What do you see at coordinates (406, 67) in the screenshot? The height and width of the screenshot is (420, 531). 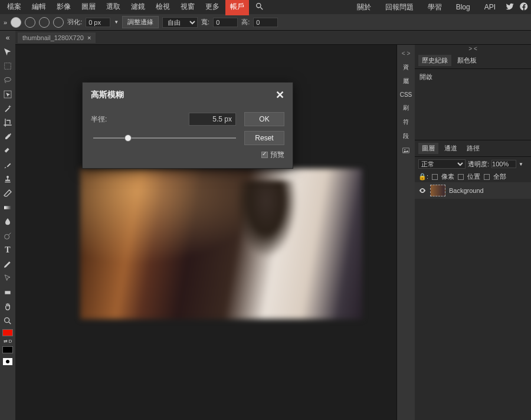 I see `mini-tab-info: 資` at bounding box center [406, 67].